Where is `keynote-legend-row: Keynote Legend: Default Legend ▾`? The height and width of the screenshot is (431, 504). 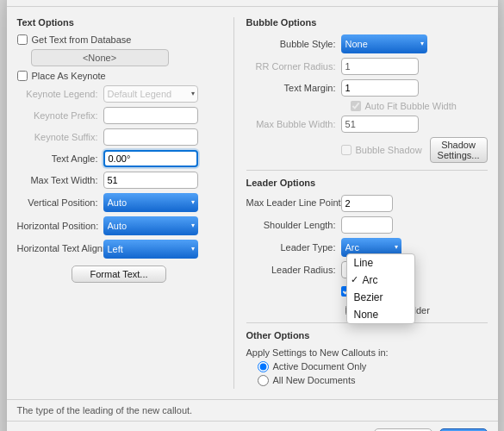 keynote-legend-row: Keynote Legend: Default Legend ▾ is located at coordinates (119, 94).